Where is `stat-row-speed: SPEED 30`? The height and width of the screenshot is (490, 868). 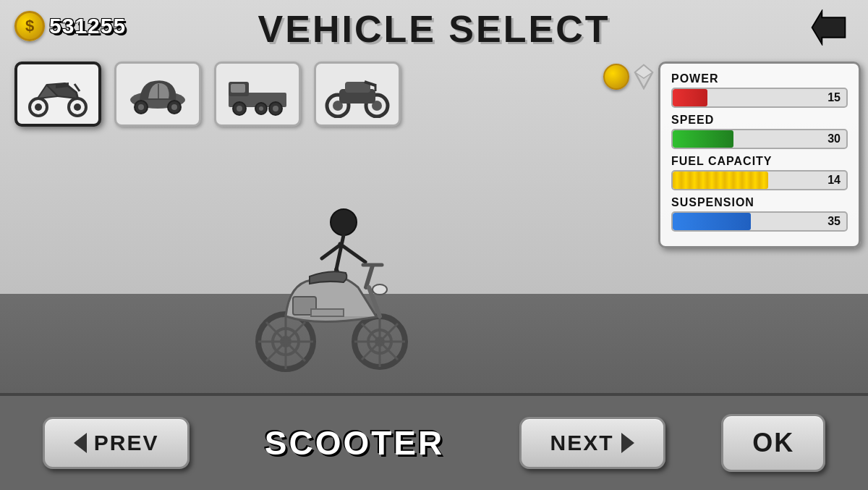
stat-row-speed: SPEED 30 is located at coordinates (760, 132).